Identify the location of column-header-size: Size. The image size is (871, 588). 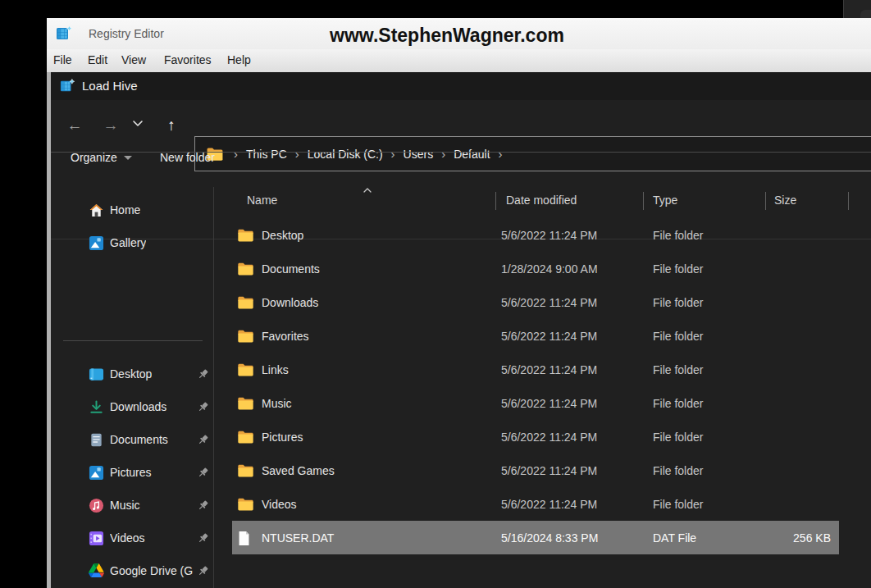
(786, 200).